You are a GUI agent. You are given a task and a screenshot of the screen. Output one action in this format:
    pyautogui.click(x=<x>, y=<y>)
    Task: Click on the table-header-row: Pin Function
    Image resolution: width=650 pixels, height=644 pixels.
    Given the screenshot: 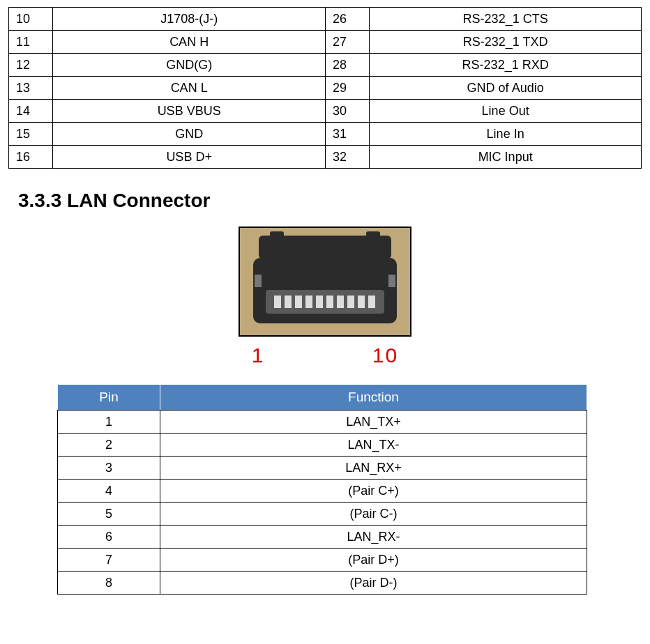 What is the action you would take?
    pyautogui.click(x=322, y=397)
    